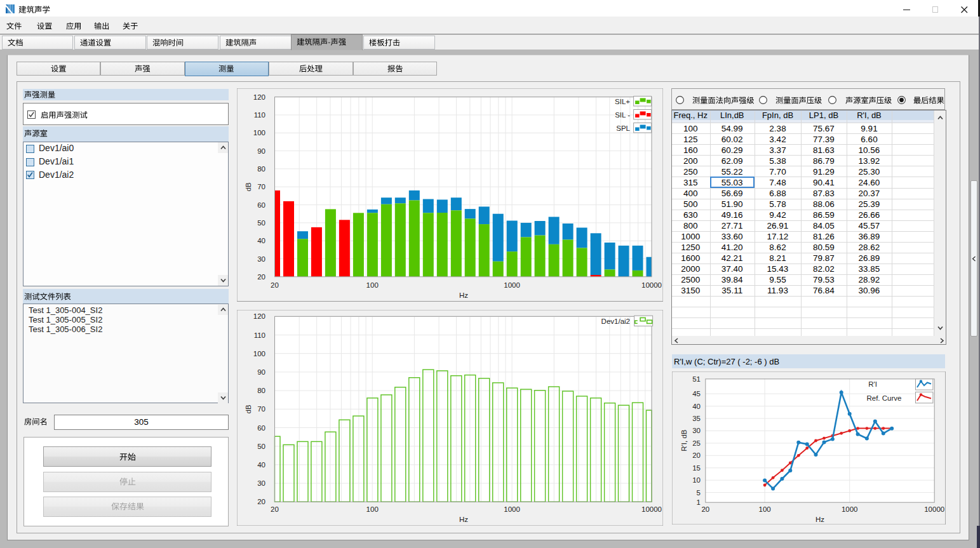  Describe the element at coordinates (697, 394) in the screenshot. I see `svg-text: 45` at that location.